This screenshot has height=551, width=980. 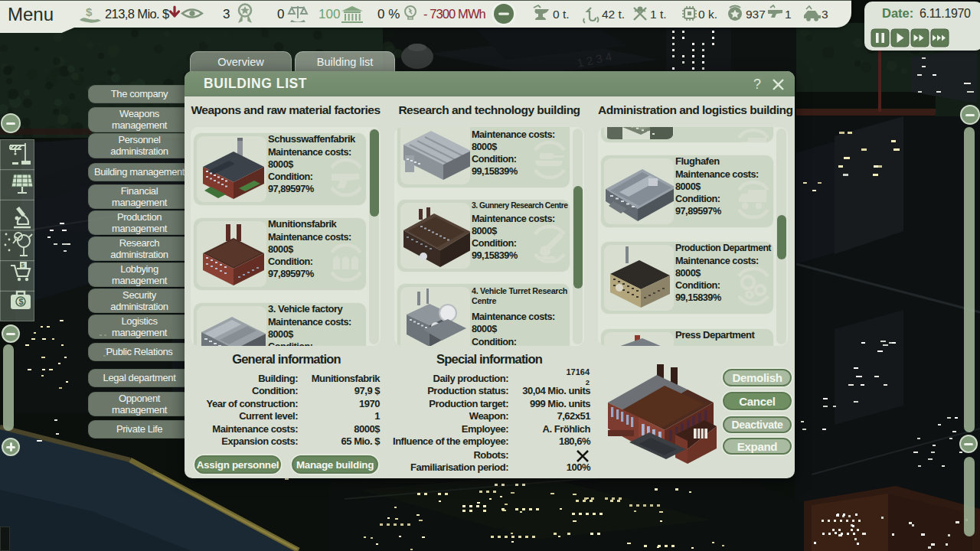 What do you see at coordinates (455, 14) in the screenshot?
I see `svg-text: - 7300 MWh` at bounding box center [455, 14].